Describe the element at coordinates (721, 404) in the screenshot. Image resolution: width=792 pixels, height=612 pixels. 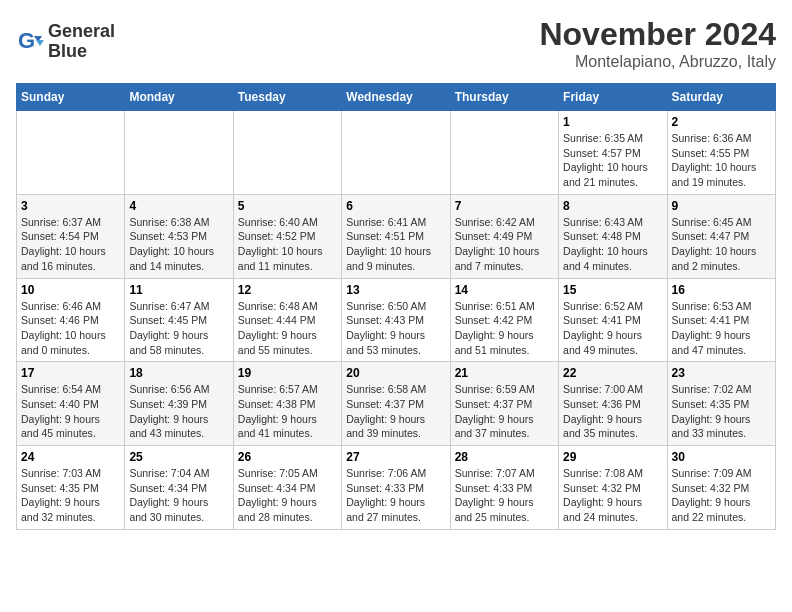
I see `calendar-cell: 23Sunrise: 7:02 AM Sunset: 4:35 PM Dayli…` at that location.